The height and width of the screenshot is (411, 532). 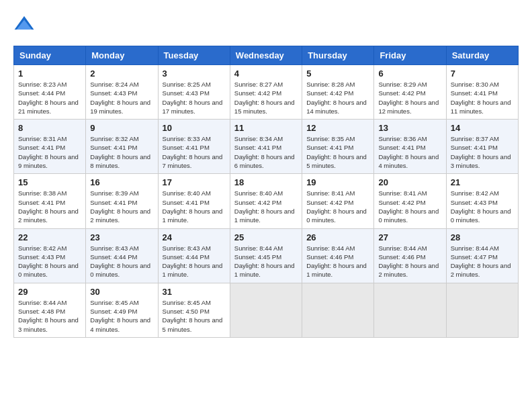 What do you see at coordinates (122, 128) in the screenshot?
I see `day-number: 9` at bounding box center [122, 128].